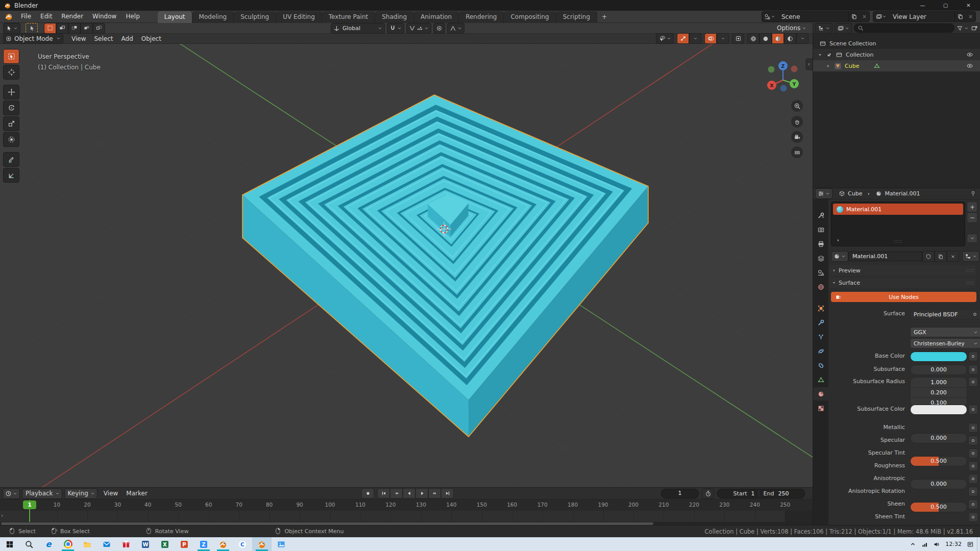  Describe the element at coordinates (821, 380) in the screenshot. I see `properties-tab-data` at that location.